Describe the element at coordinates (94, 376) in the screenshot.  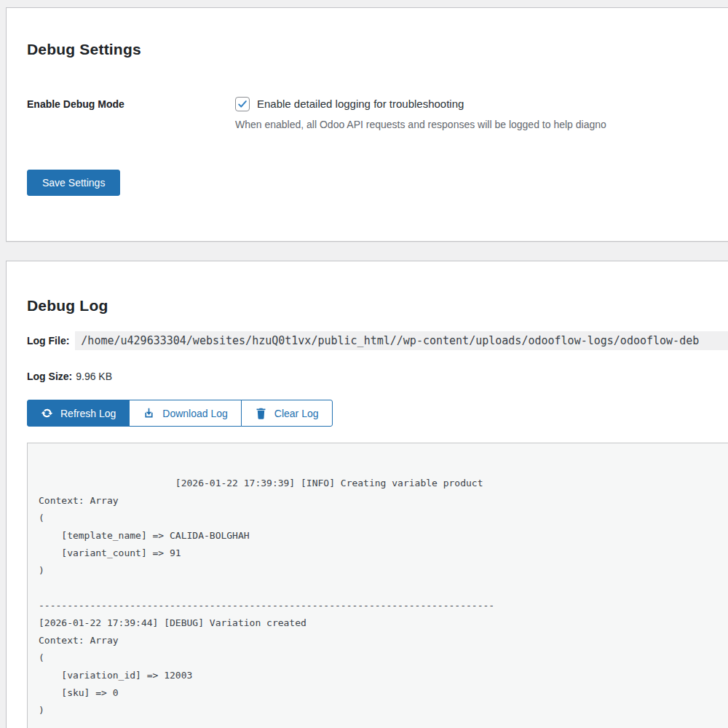
I see `log-size-value: 9.96 KB` at that location.